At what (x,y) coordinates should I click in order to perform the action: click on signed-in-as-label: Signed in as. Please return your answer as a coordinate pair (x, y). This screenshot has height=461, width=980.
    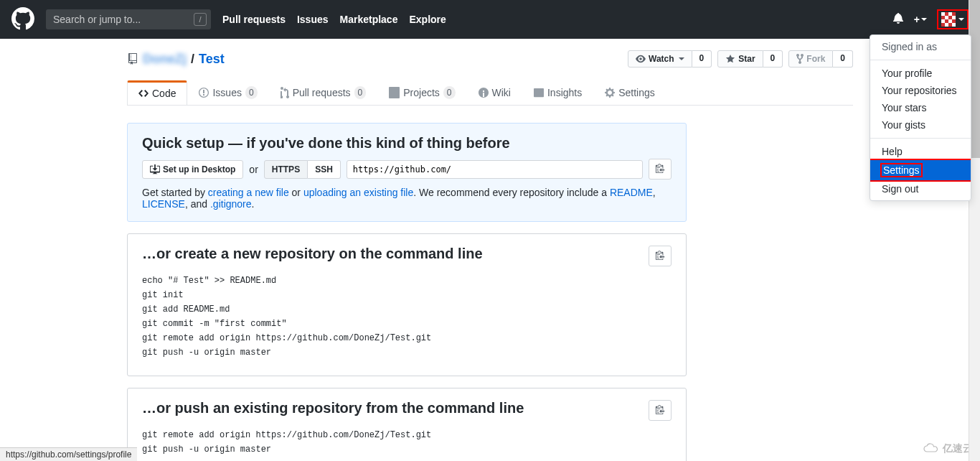
    Looking at the image, I should click on (920, 47).